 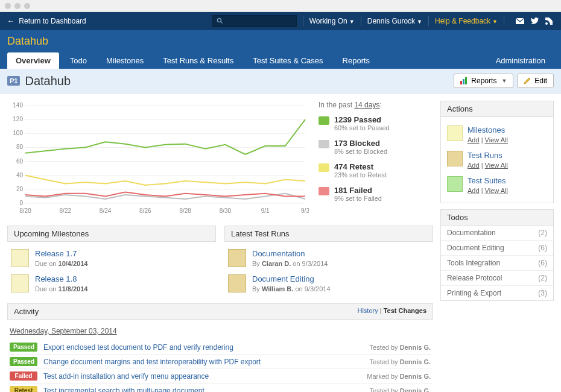 What do you see at coordinates (220, 311) in the screenshot?
I see `activity-header: Activity History | Test Changes` at bounding box center [220, 311].